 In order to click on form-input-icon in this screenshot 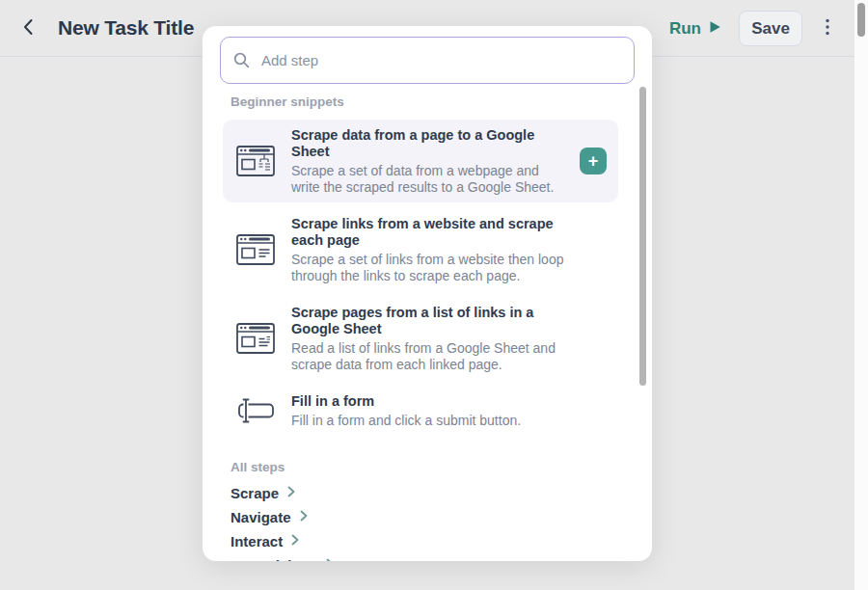, I will do `click(256, 411)`.